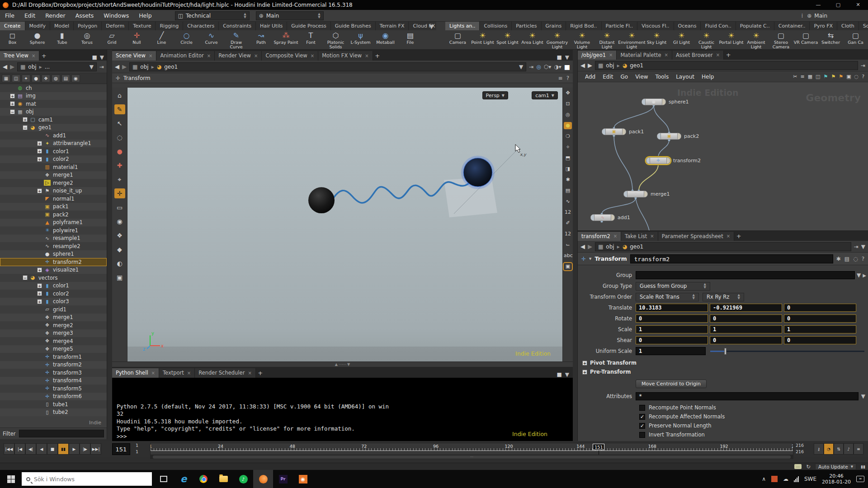 The width and height of the screenshot is (868, 488). What do you see at coordinates (361, 40) in the screenshot?
I see `l-system-tool: ψ L-System` at bounding box center [361, 40].